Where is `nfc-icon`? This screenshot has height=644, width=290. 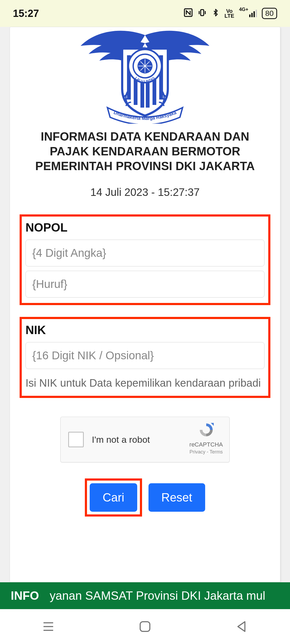
nfc-icon is located at coordinates (188, 13).